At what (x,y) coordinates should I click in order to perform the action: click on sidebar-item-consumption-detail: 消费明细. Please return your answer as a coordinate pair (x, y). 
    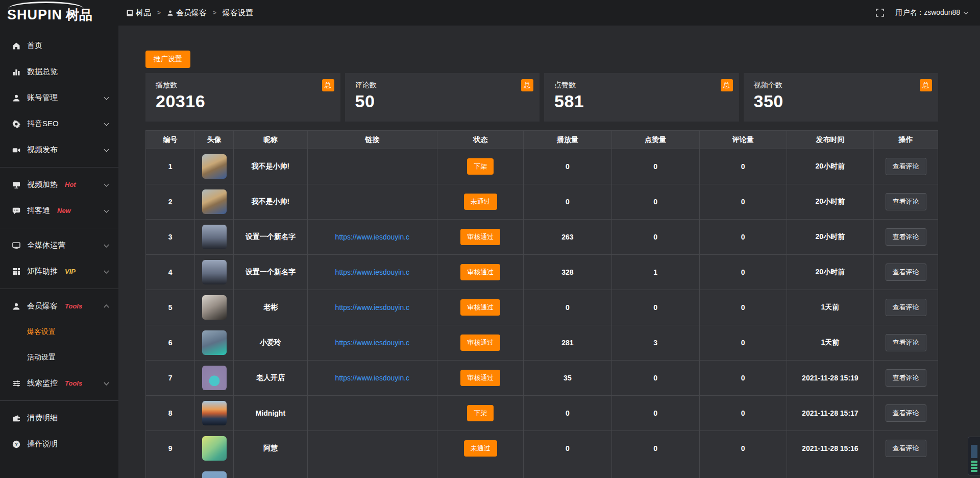
    Looking at the image, I should click on (59, 418).